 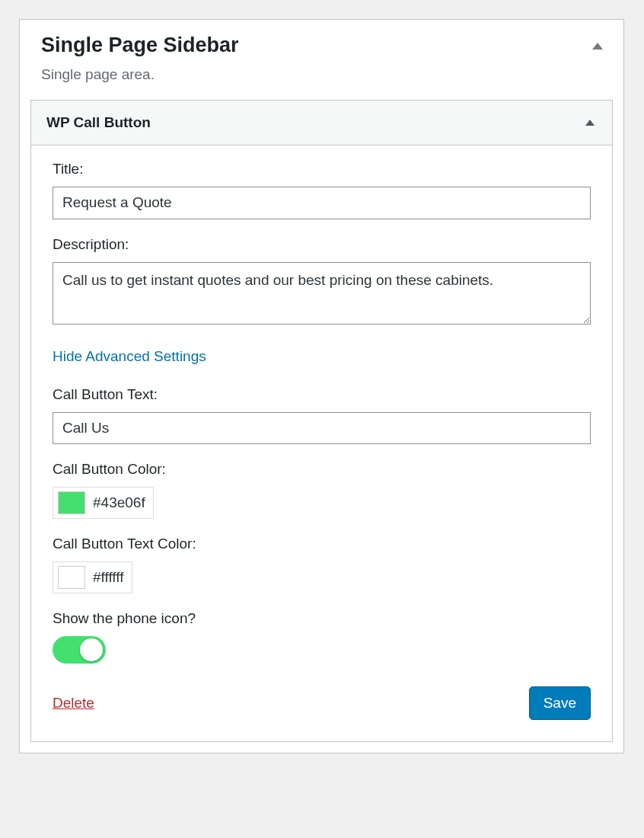 What do you see at coordinates (321, 703) in the screenshot?
I see `widget-actions: Delete Save` at bounding box center [321, 703].